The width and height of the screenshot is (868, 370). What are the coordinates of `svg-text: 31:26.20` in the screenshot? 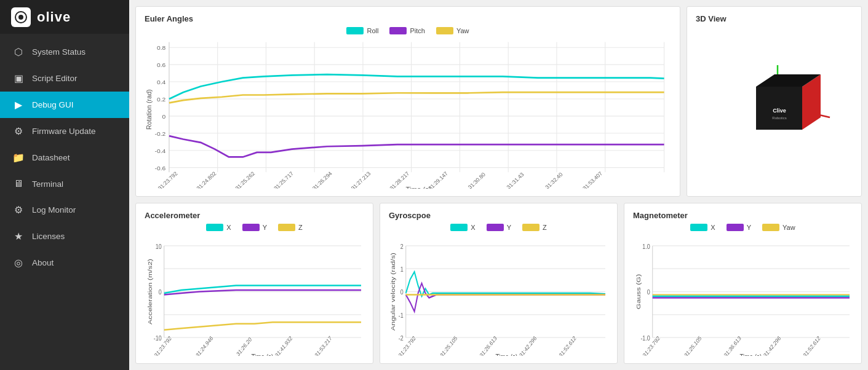 It's located at (244, 346).